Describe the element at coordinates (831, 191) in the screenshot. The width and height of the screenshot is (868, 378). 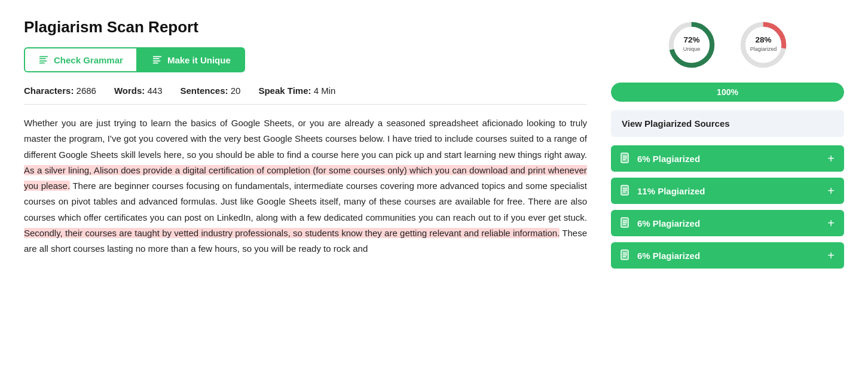
I see `expand-icon-1: +` at that location.